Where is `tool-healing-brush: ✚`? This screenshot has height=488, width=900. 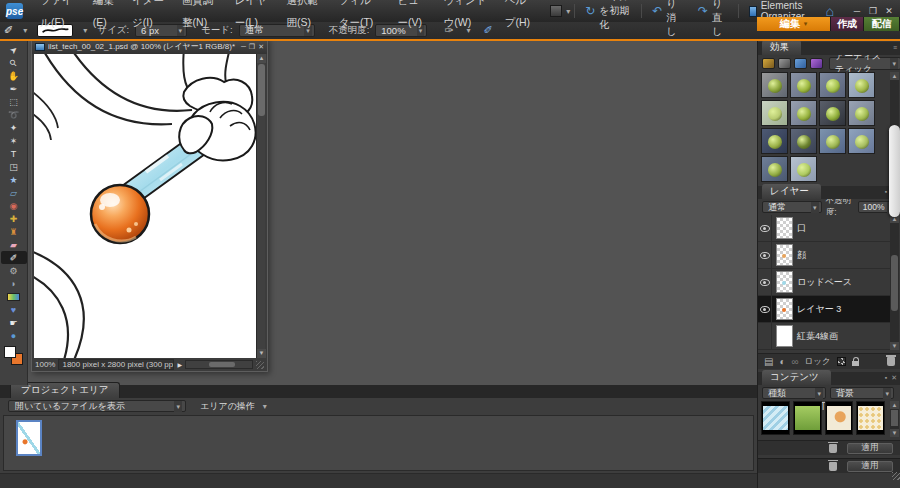 tool-healing-brush: ✚ is located at coordinates (14, 218).